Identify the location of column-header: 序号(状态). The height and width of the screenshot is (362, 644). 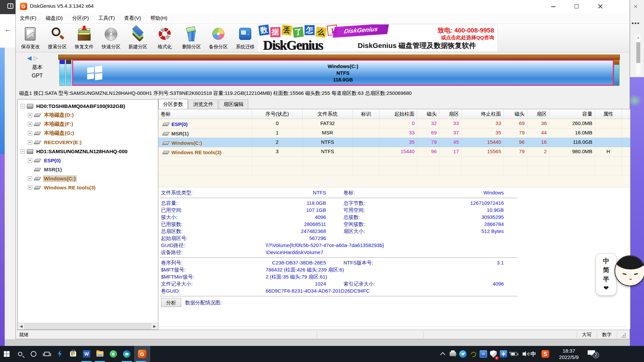
(277, 114).